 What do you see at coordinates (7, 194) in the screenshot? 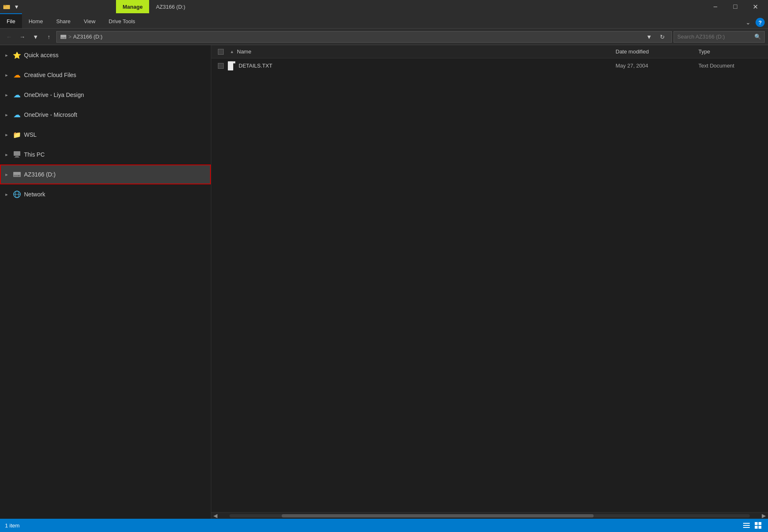
I see `chevron-network: ►` at bounding box center [7, 194].